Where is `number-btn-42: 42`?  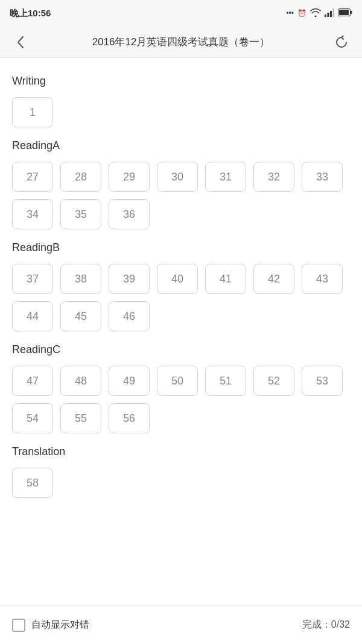 number-btn-42: 42 is located at coordinates (274, 279).